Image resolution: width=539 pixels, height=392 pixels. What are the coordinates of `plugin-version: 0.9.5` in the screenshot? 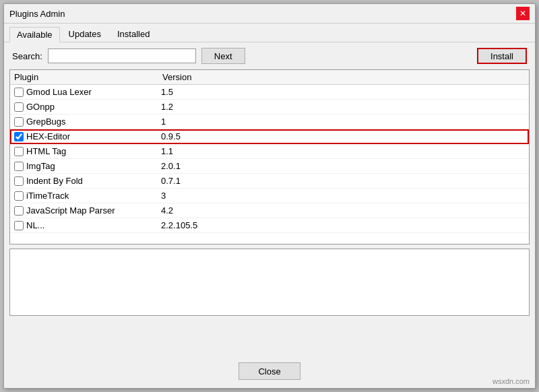 It's located at (343, 136).